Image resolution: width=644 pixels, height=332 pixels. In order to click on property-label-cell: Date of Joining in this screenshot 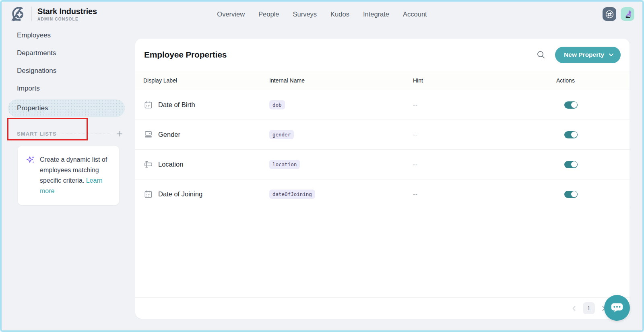, I will do `click(206, 194)`.